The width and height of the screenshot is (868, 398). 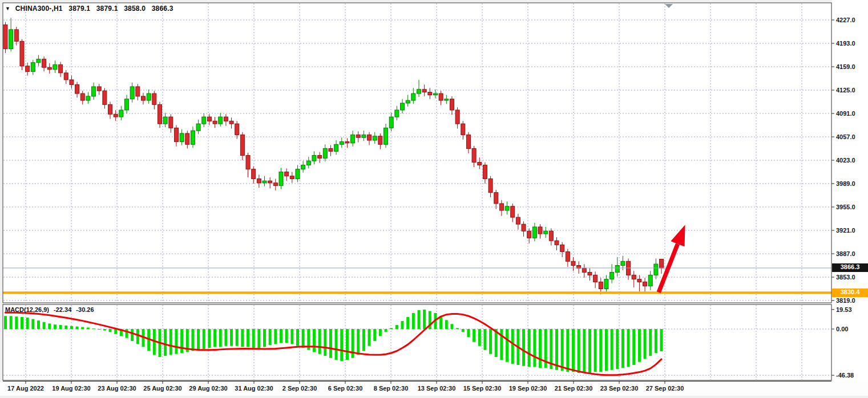 What do you see at coordinates (208, 388) in the screenshot?
I see `time-tick-label: 29 Aug 02:30` at bounding box center [208, 388].